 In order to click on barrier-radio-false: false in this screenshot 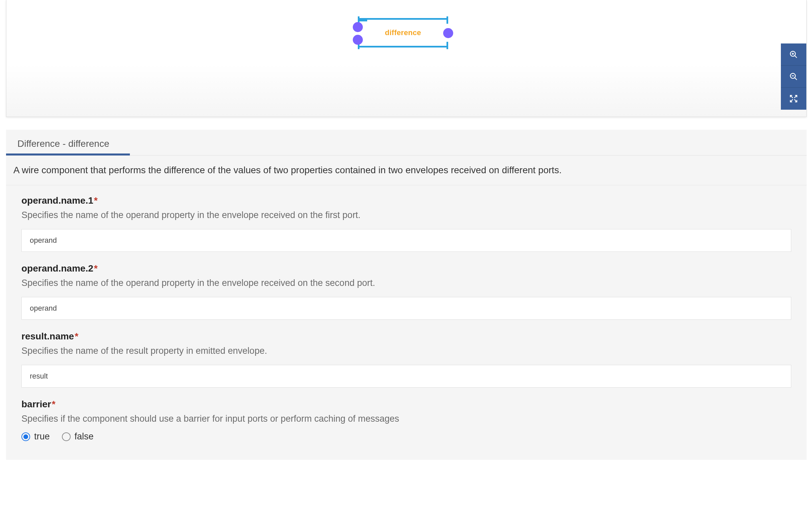, I will do `click(78, 437)`.